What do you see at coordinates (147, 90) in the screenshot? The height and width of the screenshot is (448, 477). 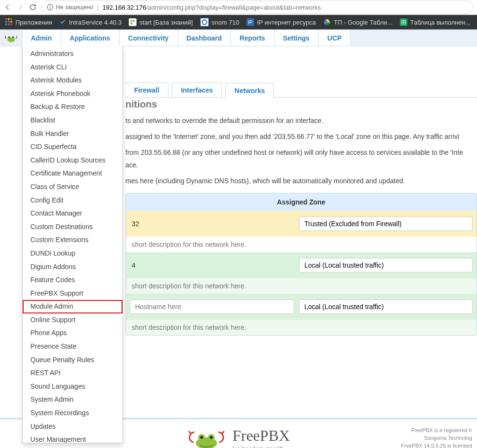 I see `tab-firewall: Firewall` at bounding box center [147, 90].